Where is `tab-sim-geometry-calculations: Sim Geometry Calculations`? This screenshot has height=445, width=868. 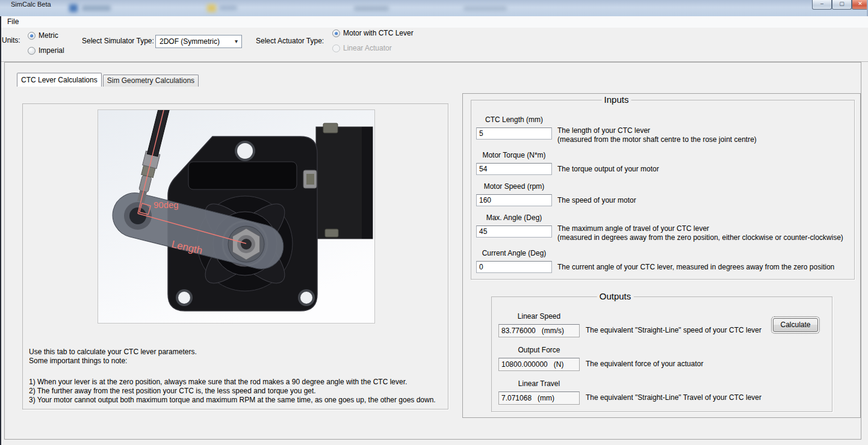 tab-sim-geometry-calculations: Sim Geometry Calculations is located at coordinates (150, 81).